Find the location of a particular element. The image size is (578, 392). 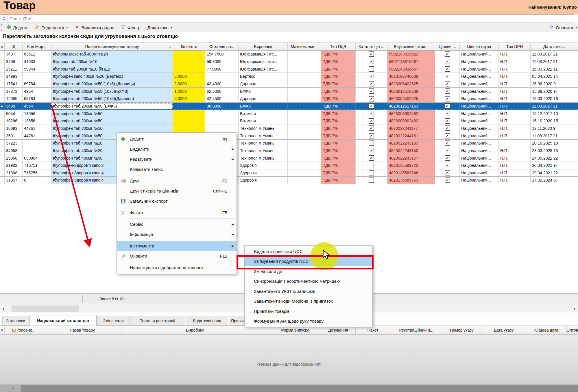

cell-barcode: 4820193740639 is located at coordinates (411, 77).